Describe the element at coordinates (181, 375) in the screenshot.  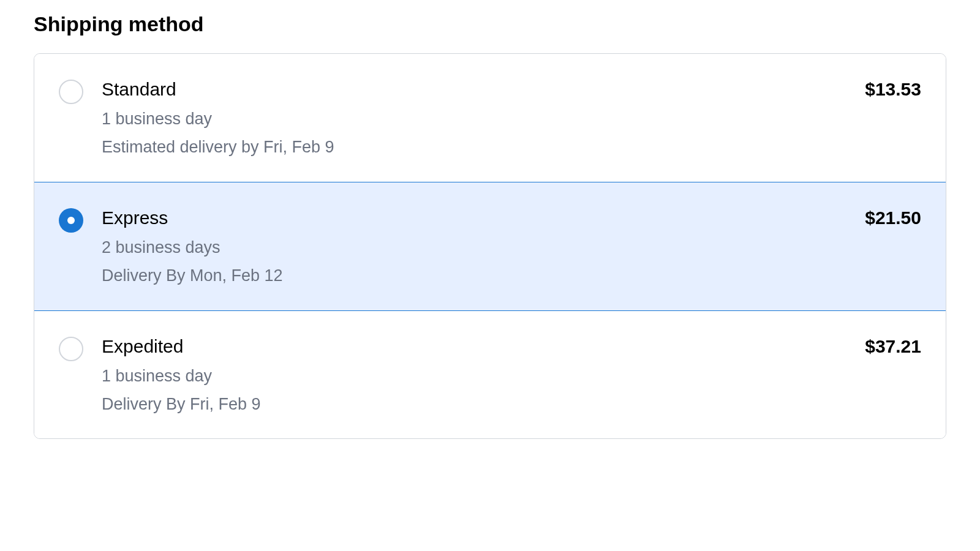
I see `option-text: Expedited 1 business day Delivery By Fri…` at that location.